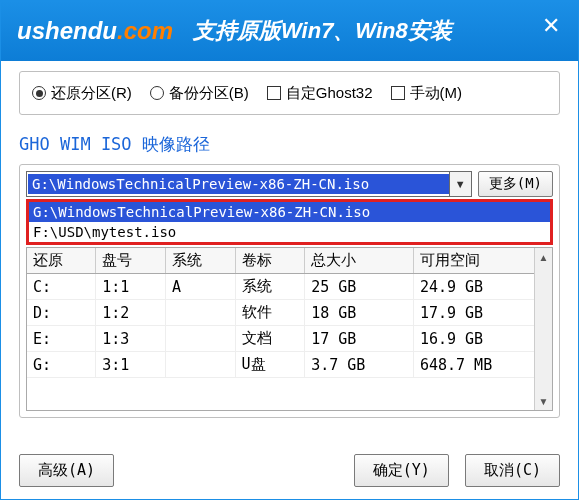 This screenshot has height=500, width=579. What do you see at coordinates (200, 94) in the screenshot?
I see `radio-backup: 备份分区(B)` at bounding box center [200, 94].